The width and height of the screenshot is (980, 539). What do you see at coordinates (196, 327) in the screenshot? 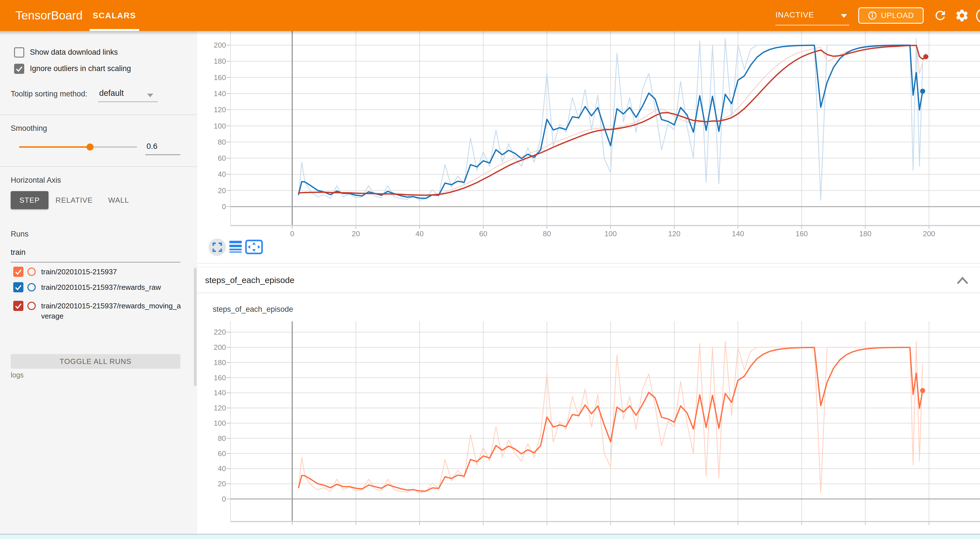
I see `sidebar-scrollbar` at bounding box center [196, 327].